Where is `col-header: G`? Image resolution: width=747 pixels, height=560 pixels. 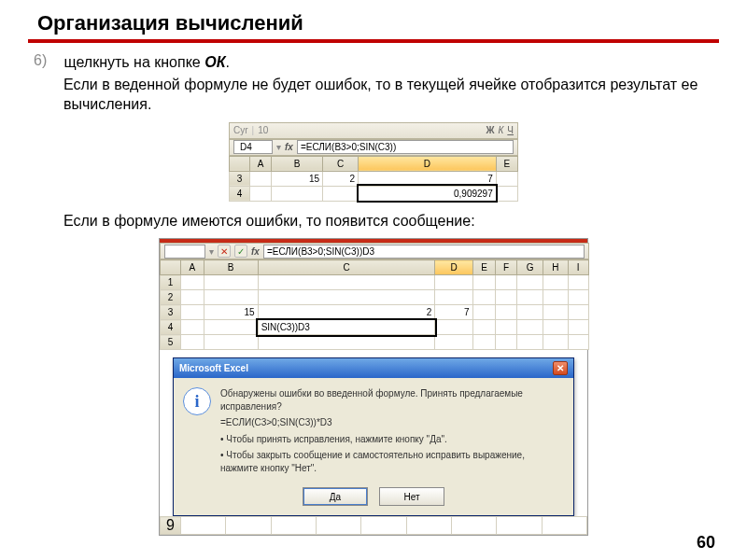
col-header: G is located at coordinates (530, 268).